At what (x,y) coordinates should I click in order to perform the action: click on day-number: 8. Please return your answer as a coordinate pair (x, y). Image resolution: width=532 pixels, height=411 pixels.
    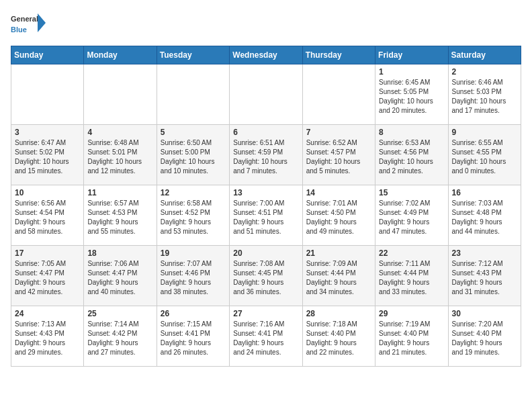
    Looking at the image, I should click on (411, 132).